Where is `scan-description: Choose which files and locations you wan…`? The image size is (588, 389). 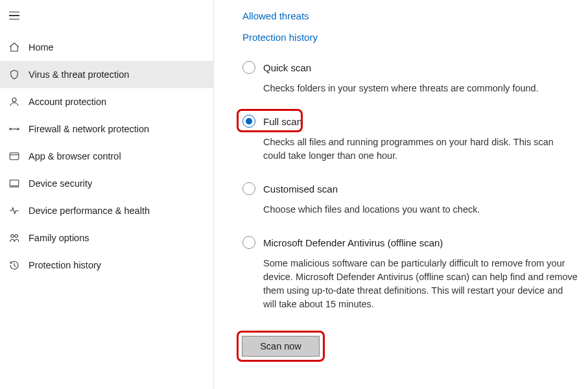 scan-description: Choose which files and locations you wan… is located at coordinates (420, 210).